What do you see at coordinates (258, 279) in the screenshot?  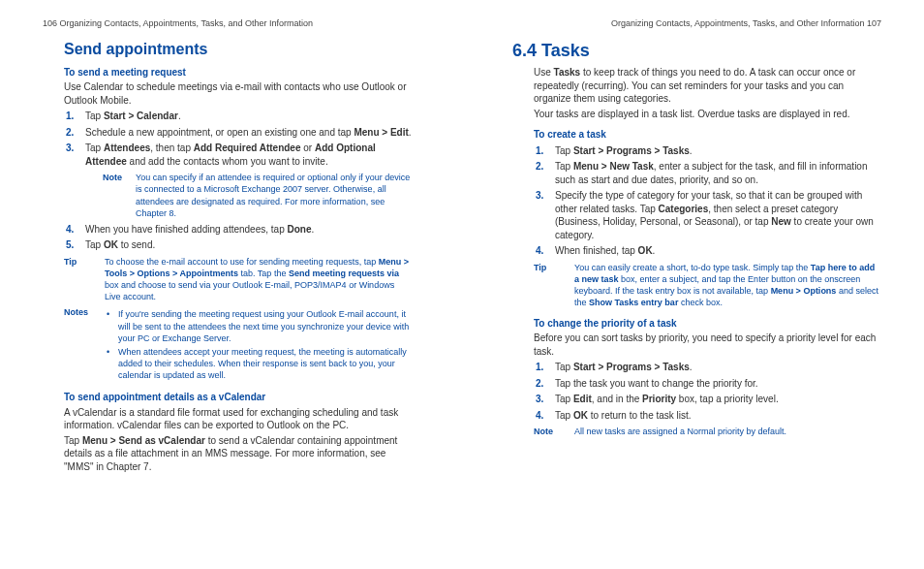 I see `tip-text: To choose the e-mail account to use for …` at bounding box center [258, 279].